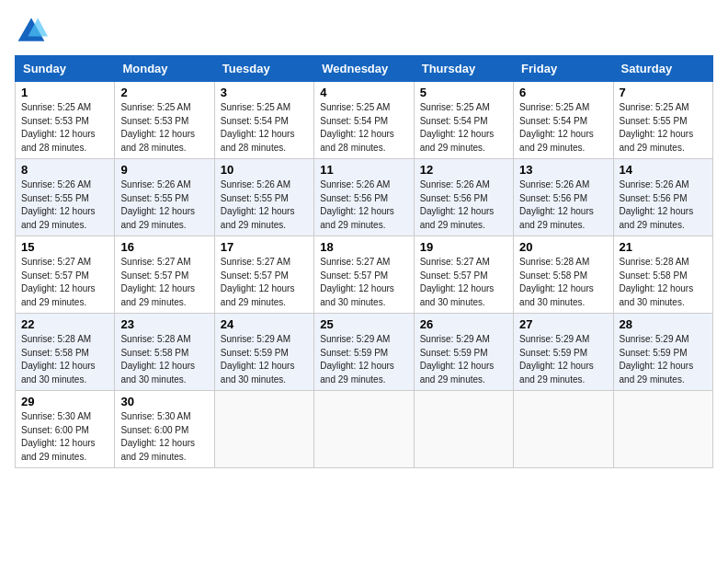 The image size is (728, 563). I want to click on column-header-sunday: Sunday, so click(65, 69).